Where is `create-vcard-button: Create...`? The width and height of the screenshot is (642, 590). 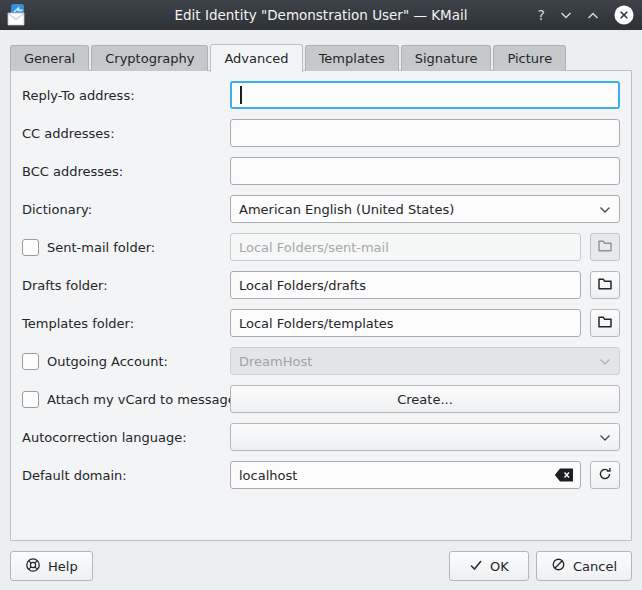 create-vcard-button: Create... is located at coordinates (425, 399).